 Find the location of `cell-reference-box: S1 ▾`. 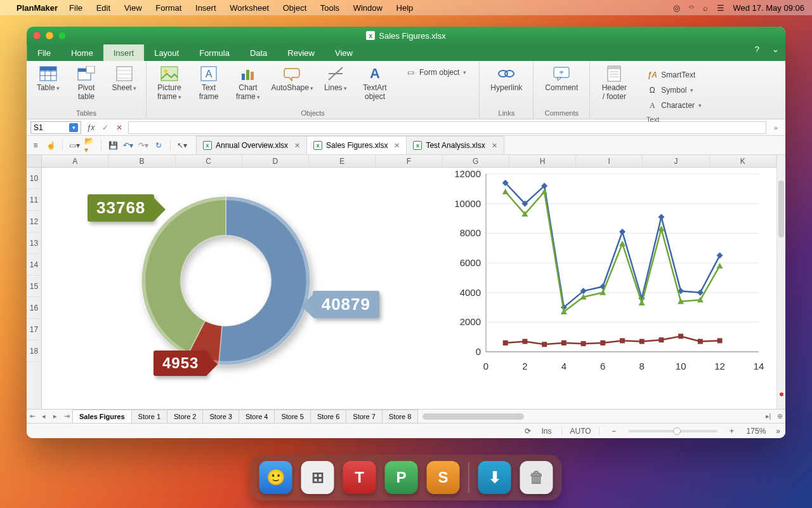

cell-reference-box: S1 ▾ is located at coordinates (56, 128).